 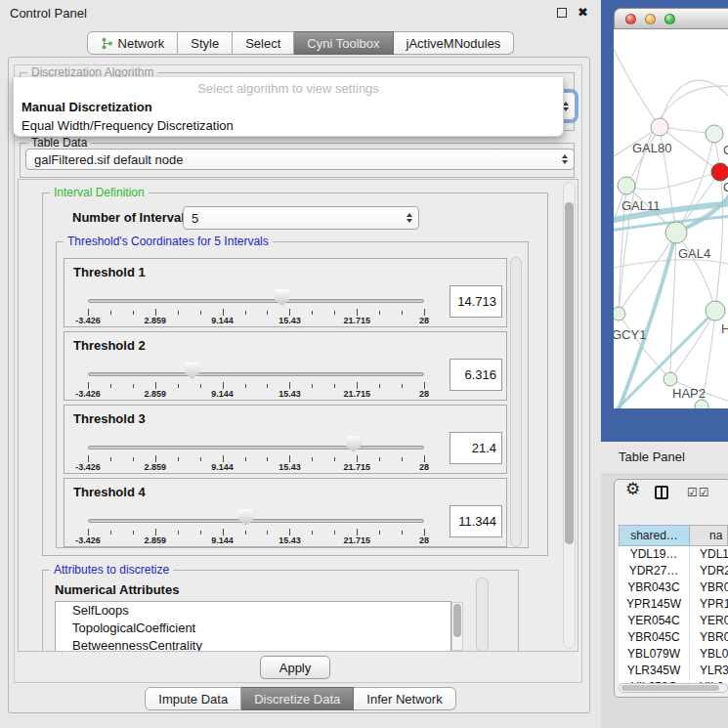 What do you see at coordinates (655, 571) in the screenshot?
I see `cell-shared-name: YDR27…` at bounding box center [655, 571].